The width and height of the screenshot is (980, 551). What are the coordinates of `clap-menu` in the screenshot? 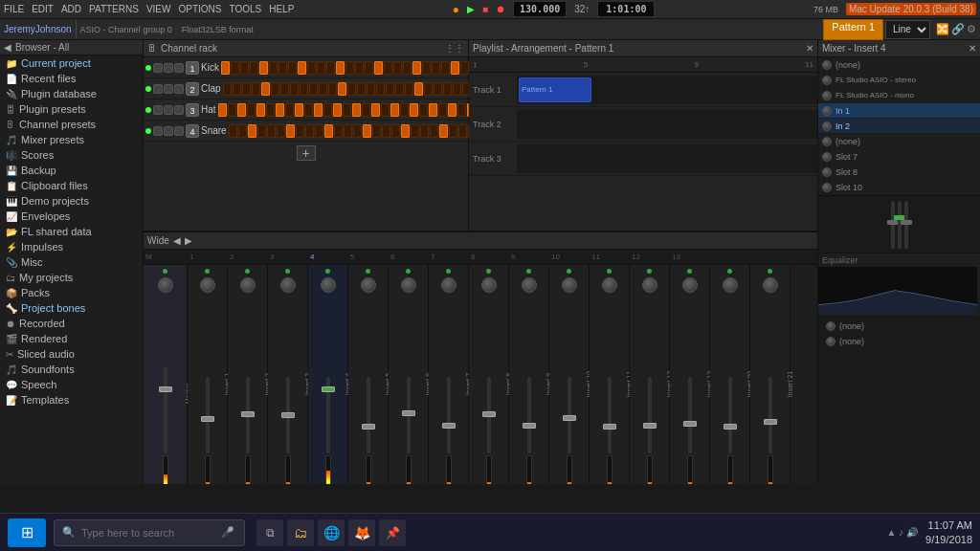 It's located at (179, 89).